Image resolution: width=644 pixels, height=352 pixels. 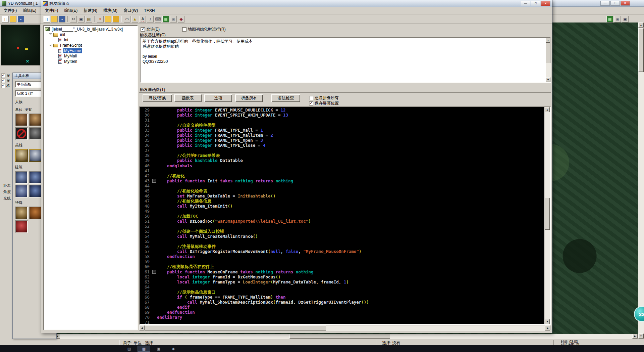 What do you see at coordinates (110, 11) in the screenshot?
I see `te-menu-item-3: 模块(M)` at bounding box center [110, 11].